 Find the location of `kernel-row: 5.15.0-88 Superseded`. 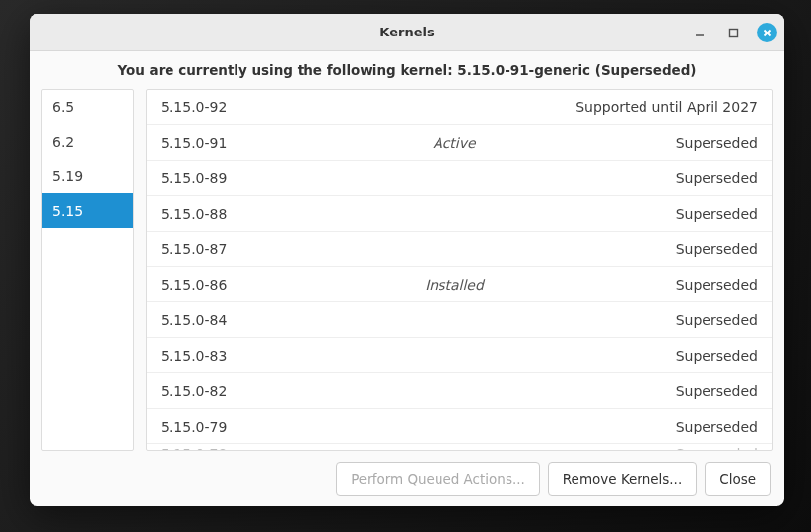

kernel-row: 5.15.0-88 Superseded is located at coordinates (459, 214).